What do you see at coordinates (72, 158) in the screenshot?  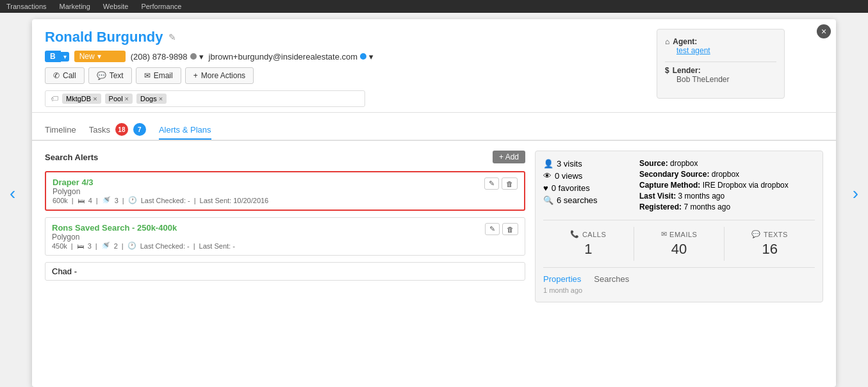 I see `search-alerts-title: Search Alerts` at bounding box center [72, 158].